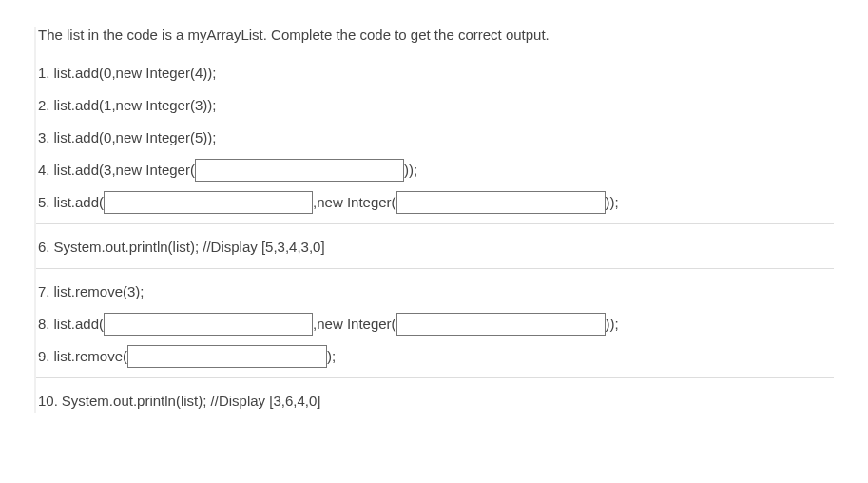  I want to click on code-text: list.remove(, so click(91, 357).